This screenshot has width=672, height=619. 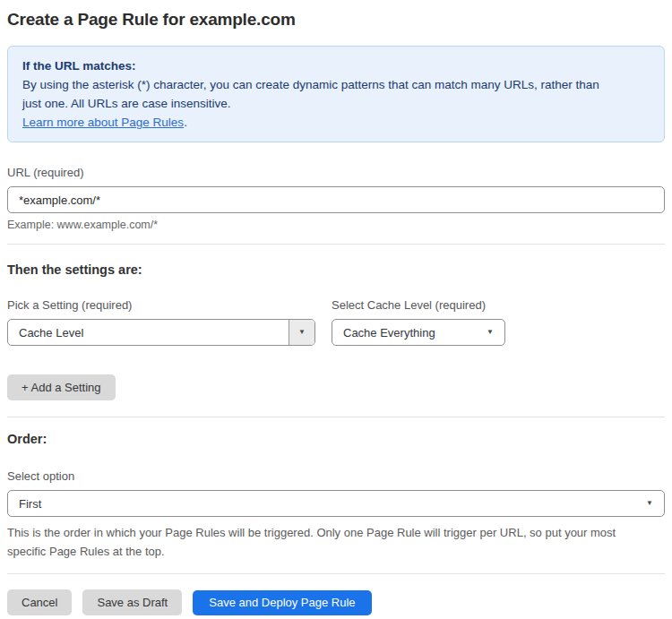 I want to click on cache-level-group: Select Cache Level (required) Cache Ever…, so click(x=418, y=322).